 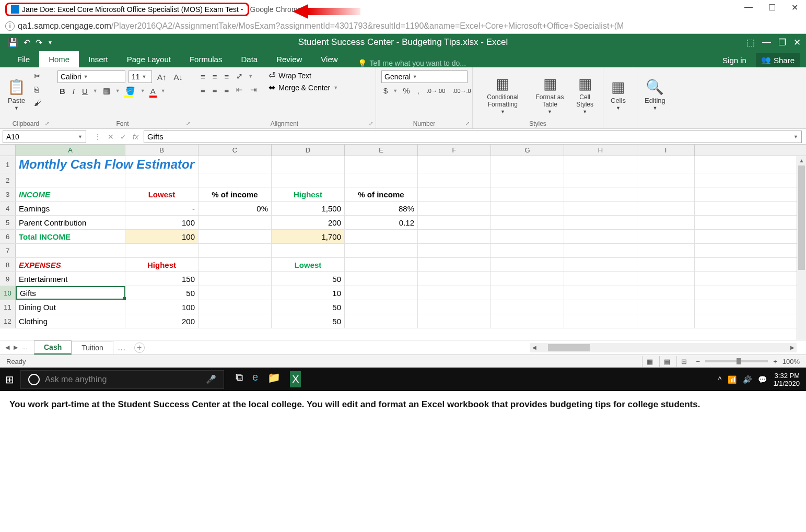 I want to click on zoom-in-button: +, so click(x=775, y=361).